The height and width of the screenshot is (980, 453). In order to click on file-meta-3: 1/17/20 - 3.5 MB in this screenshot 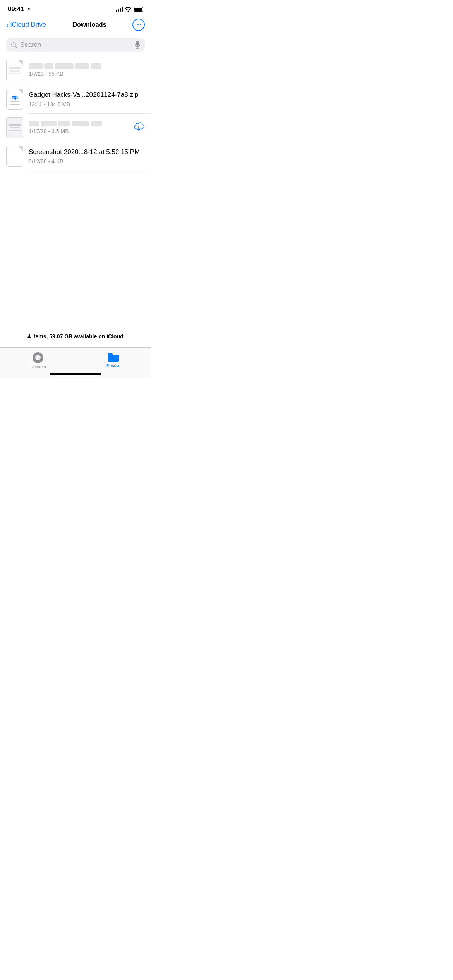, I will do `click(49, 131)`.